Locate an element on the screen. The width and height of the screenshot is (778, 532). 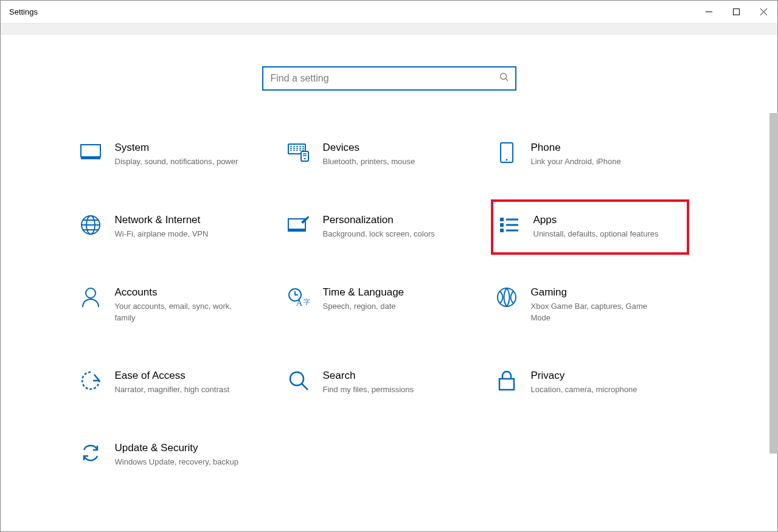
tile-ease-of-access: Ease of Access Narrator, magnifier, high… is located at coordinates (174, 383).